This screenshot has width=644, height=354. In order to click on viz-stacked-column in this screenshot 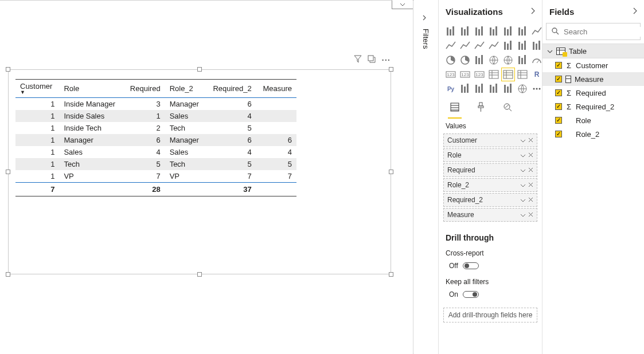, I will do `click(465, 32)`.